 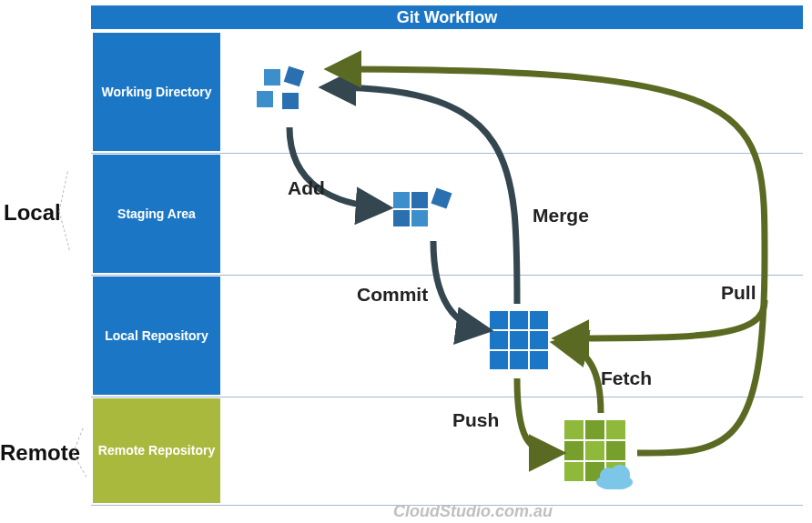 I want to click on op-pull-label: Pull, so click(x=739, y=293).